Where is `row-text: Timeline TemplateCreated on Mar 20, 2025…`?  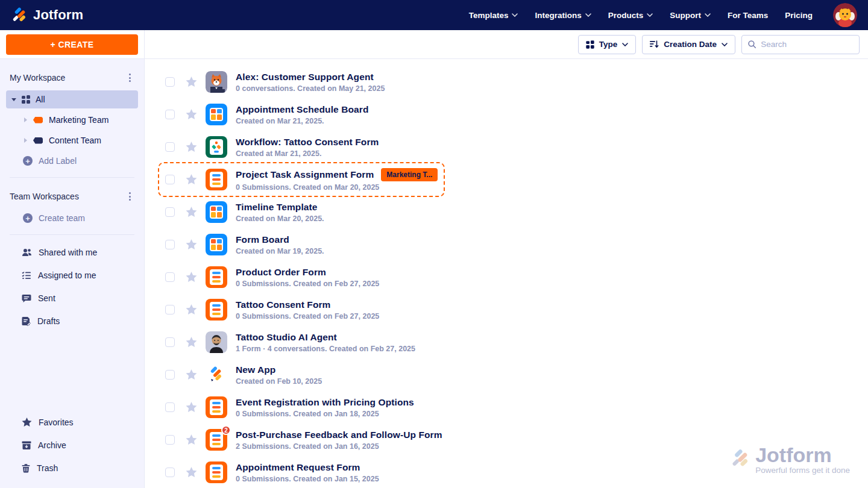 row-text: Timeline TemplateCreated on Mar 20, 2025… is located at coordinates (280, 212).